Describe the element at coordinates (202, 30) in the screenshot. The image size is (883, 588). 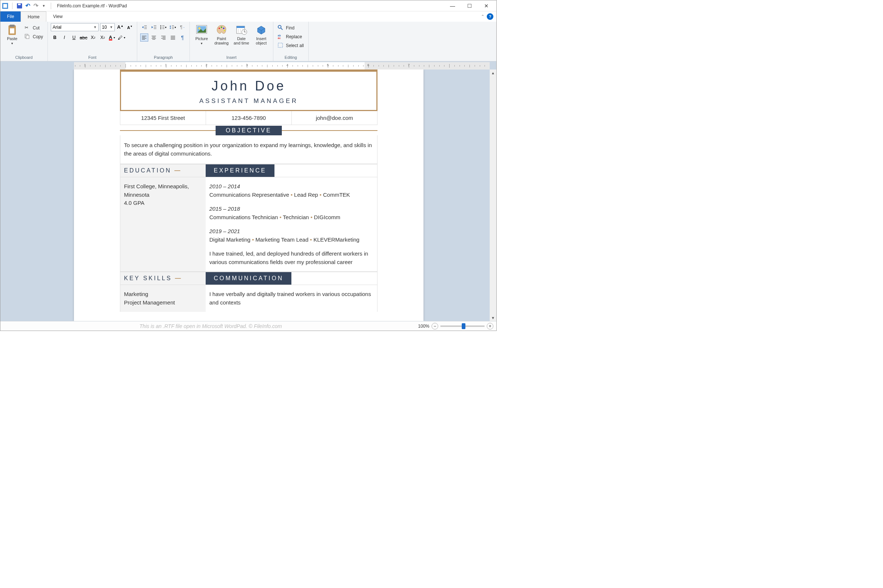
I see `picture-icon` at that location.